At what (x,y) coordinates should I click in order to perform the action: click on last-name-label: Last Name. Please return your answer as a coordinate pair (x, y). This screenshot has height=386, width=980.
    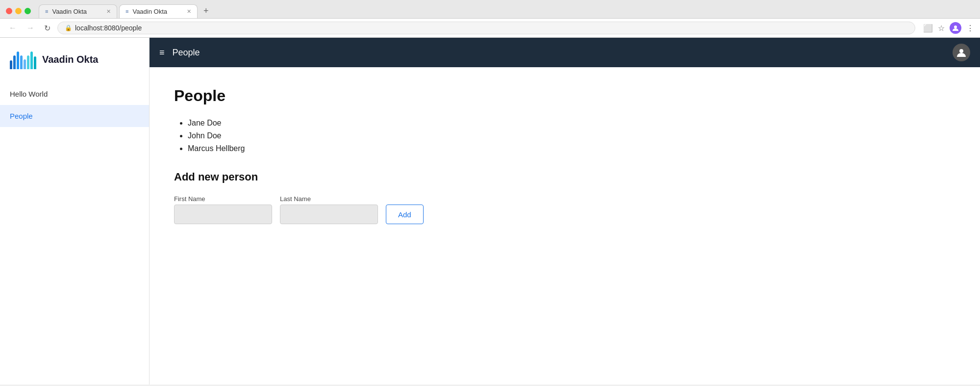
    Looking at the image, I should click on (329, 199).